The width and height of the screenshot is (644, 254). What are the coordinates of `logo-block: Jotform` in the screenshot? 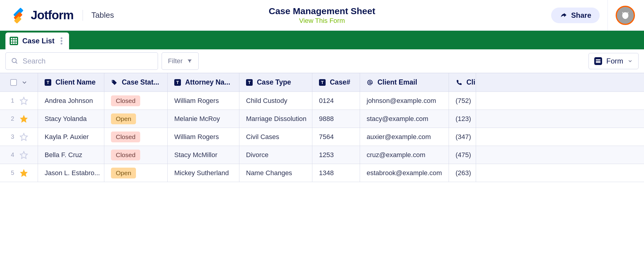 It's located at (43, 15).